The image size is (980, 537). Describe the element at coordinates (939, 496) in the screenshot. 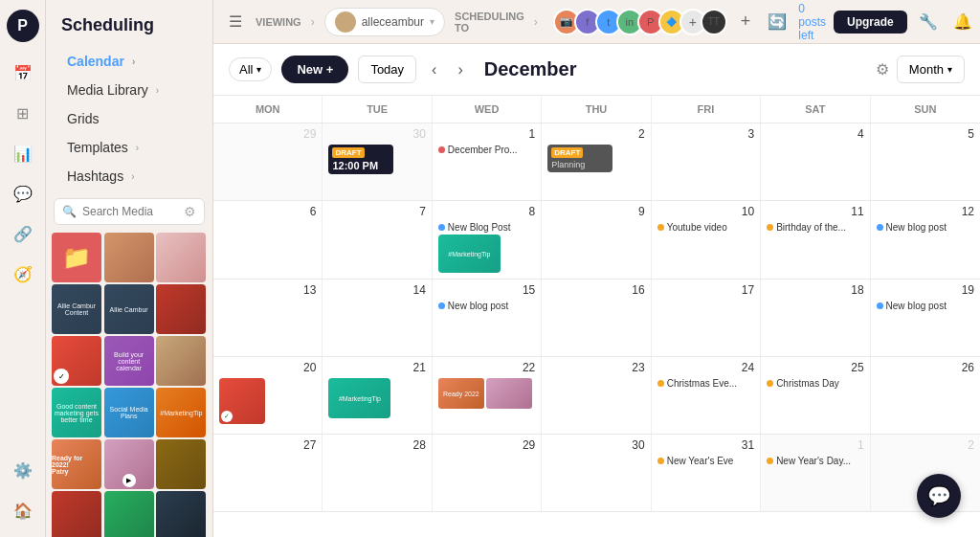

I see `chat-support-button: 💬` at that location.